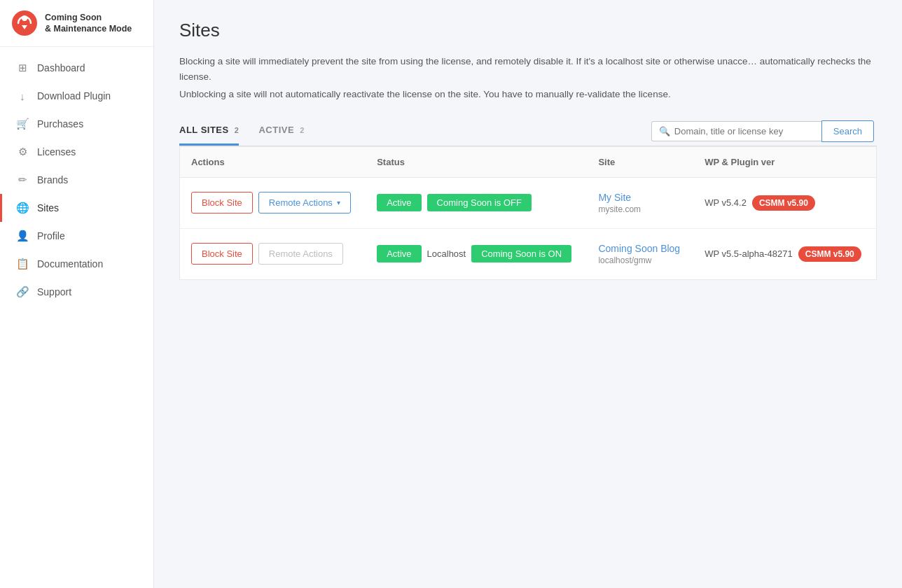 The width and height of the screenshot is (902, 588). Describe the element at coordinates (77, 236) in the screenshot. I see `sidebar-item-profile: 👤 Profile` at that location.